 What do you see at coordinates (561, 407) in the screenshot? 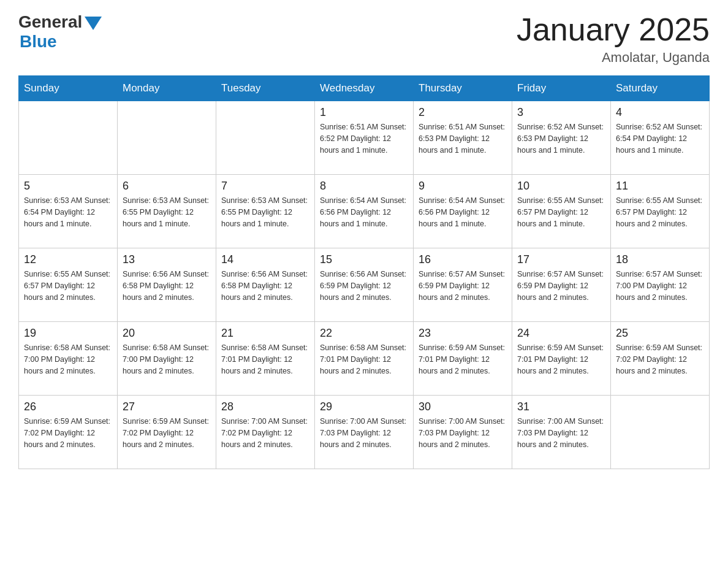
I see `day-number: 31` at bounding box center [561, 407].